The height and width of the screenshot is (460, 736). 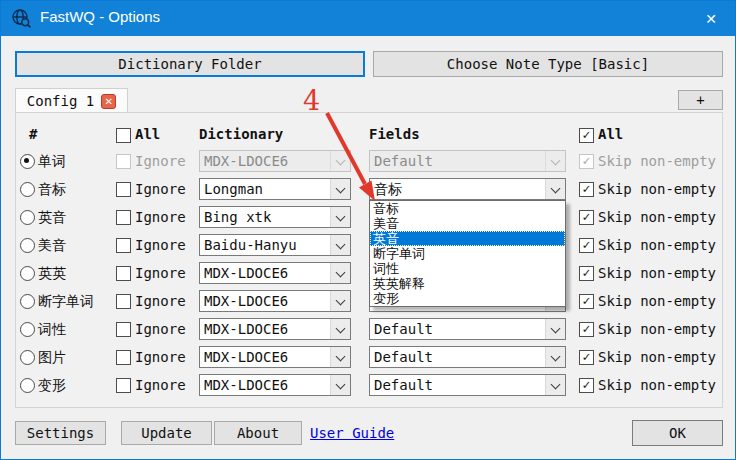 What do you see at coordinates (586, 136) in the screenshot?
I see `all-skip-checkbox` at bounding box center [586, 136].